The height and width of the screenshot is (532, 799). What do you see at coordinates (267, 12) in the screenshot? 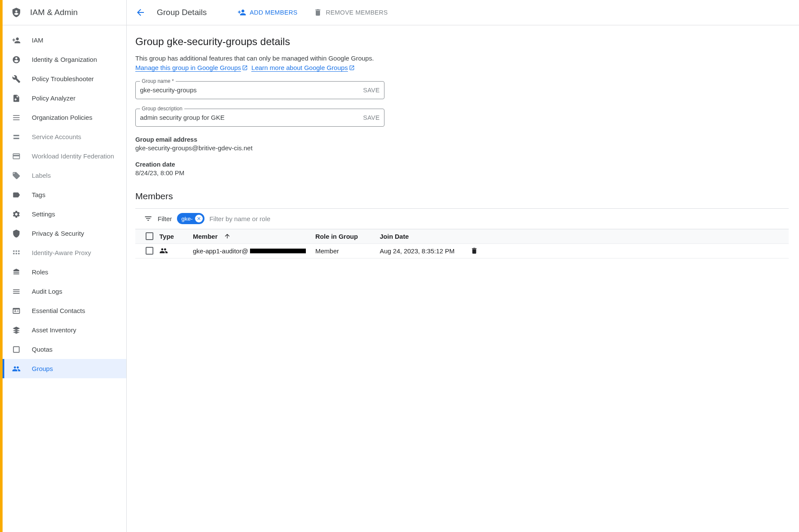
I see `add-members-button: Add Members` at bounding box center [267, 12].